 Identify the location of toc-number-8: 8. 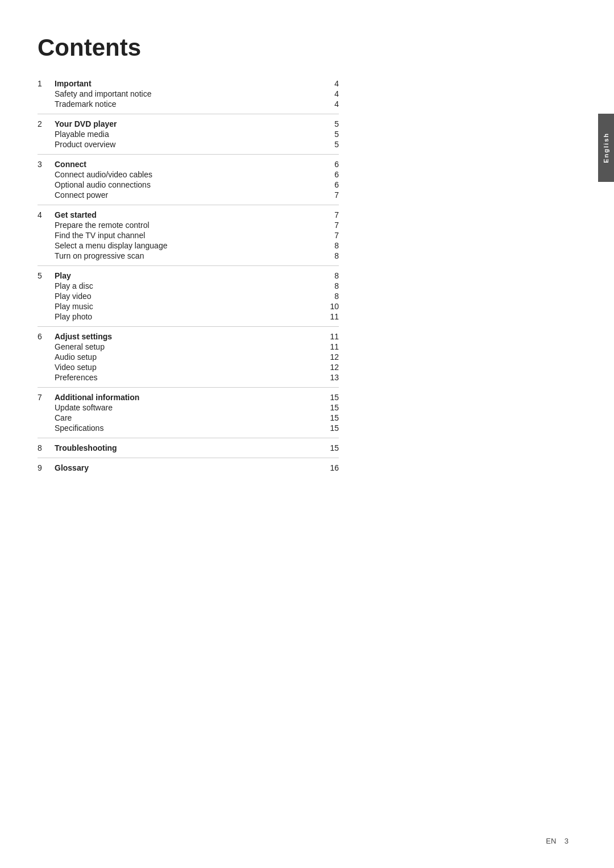
(46, 448).